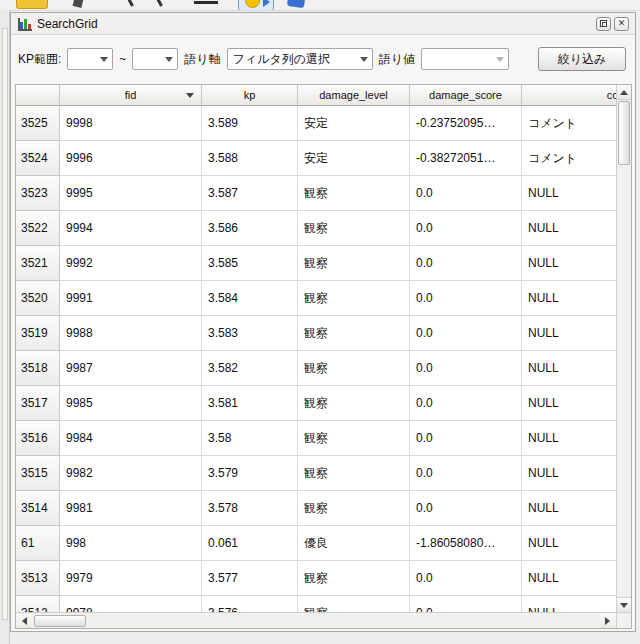 This screenshot has width=640, height=644. Describe the element at coordinates (604, 24) in the screenshot. I see `float-button` at that location.